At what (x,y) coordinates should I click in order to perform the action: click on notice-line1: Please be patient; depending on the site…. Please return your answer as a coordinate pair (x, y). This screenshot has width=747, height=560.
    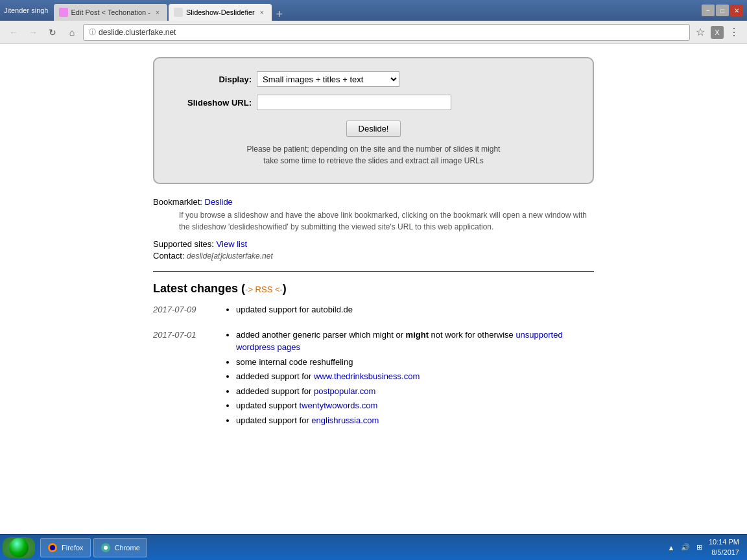
    Looking at the image, I should click on (374, 149).